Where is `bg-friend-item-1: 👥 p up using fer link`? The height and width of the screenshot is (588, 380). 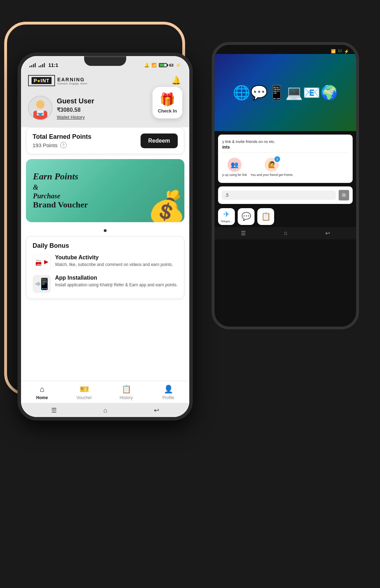
bg-friend-item-1: 👥 p up using fer link is located at coordinates (235, 167).